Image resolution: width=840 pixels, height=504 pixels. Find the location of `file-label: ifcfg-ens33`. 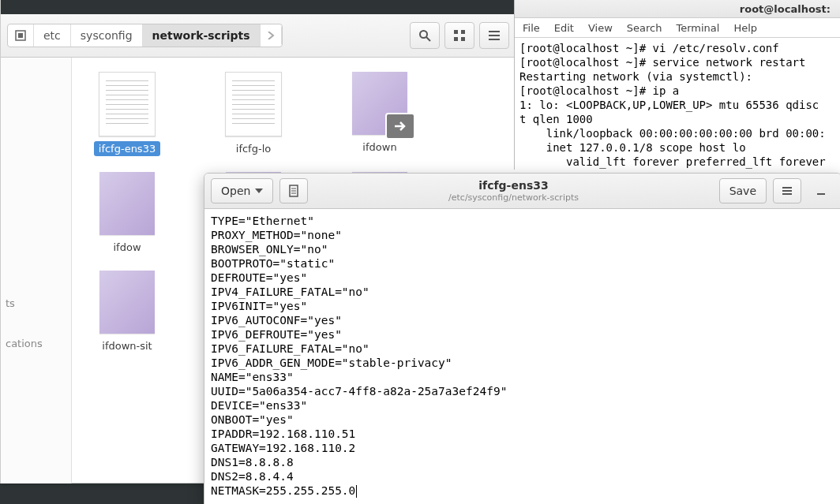

file-label: ifcfg-ens33 is located at coordinates (127, 148).